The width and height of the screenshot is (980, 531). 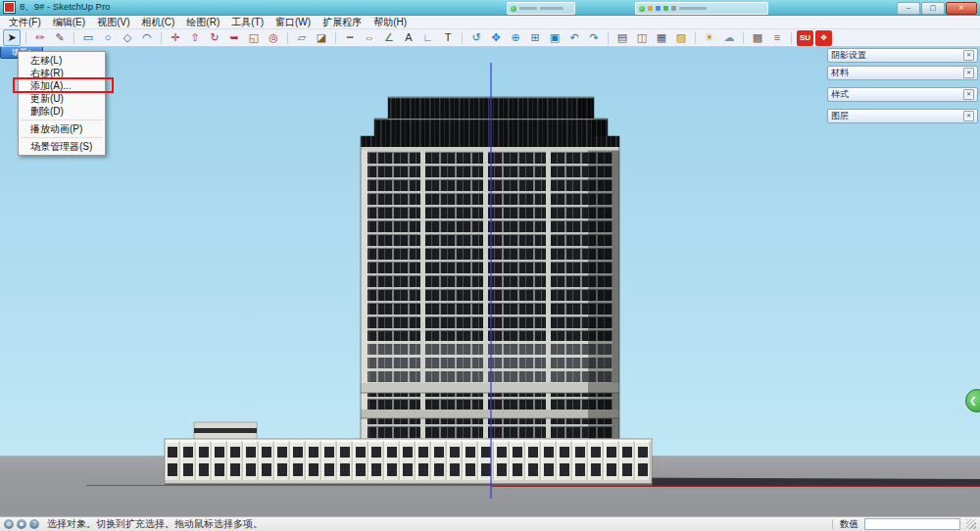 I want to click on rectangle-icon: ▭, so click(x=88, y=37).